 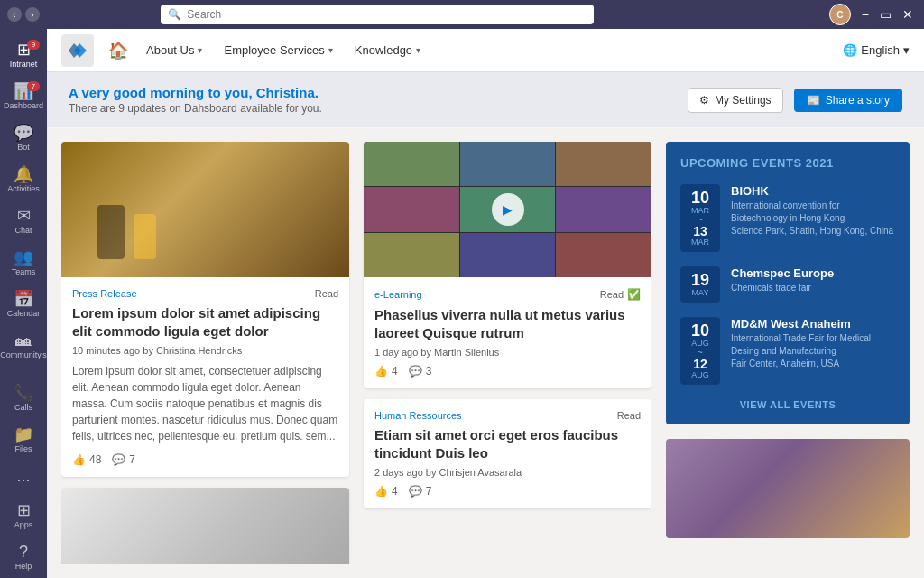 I want to click on comment-icon-3: 💬, so click(x=415, y=491).